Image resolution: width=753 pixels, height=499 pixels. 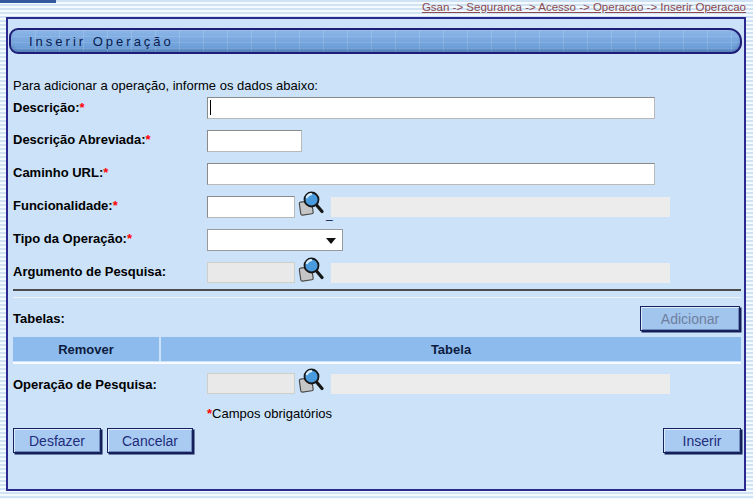 I want to click on operacao-pesquisa-input, so click(x=251, y=384).